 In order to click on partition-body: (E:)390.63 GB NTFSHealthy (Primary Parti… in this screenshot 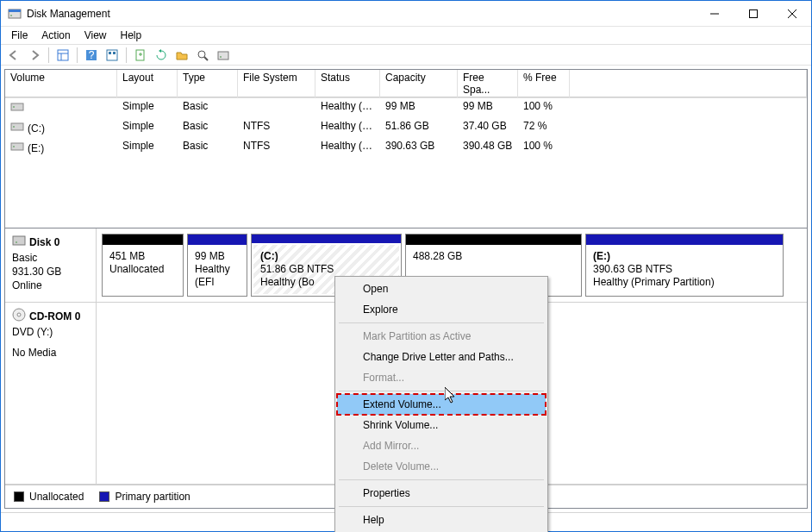, I will do `click(684, 271)`.